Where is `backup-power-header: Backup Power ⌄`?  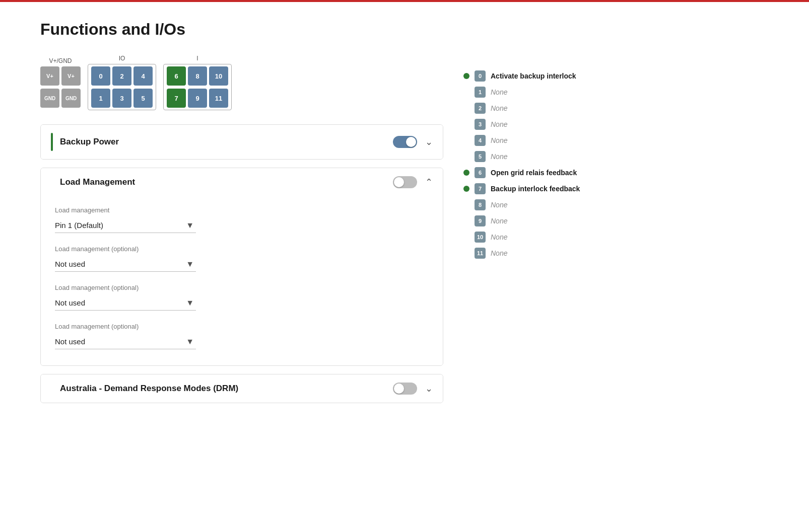
backup-power-header: Backup Power ⌄ is located at coordinates (242, 142).